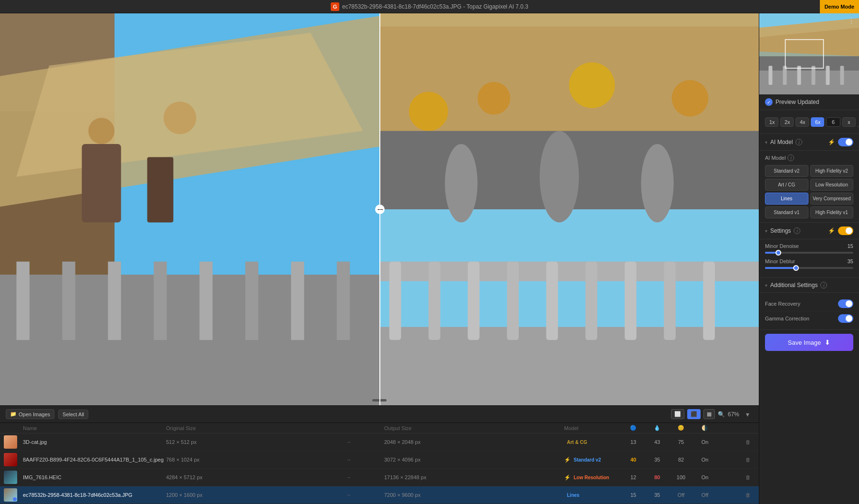  What do you see at coordinates (846, 319) in the screenshot?
I see `gamma-correction-toggle` at bounding box center [846, 319].